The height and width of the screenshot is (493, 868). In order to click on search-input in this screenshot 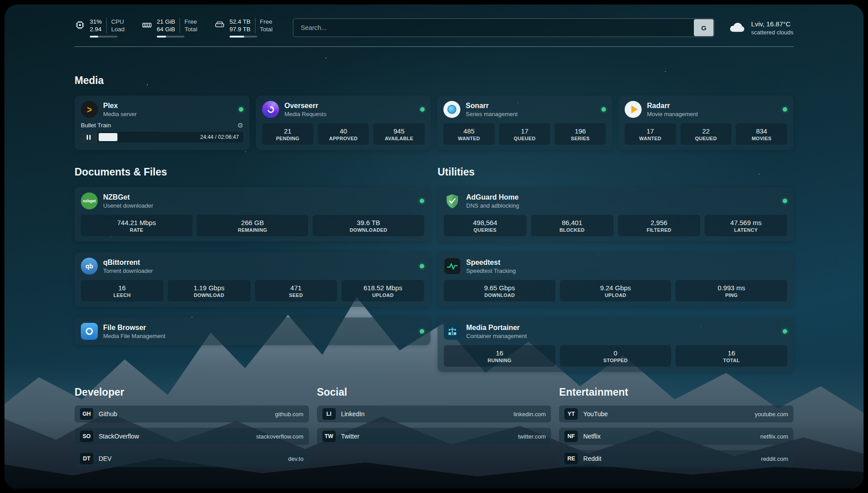, I will do `click(504, 28)`.